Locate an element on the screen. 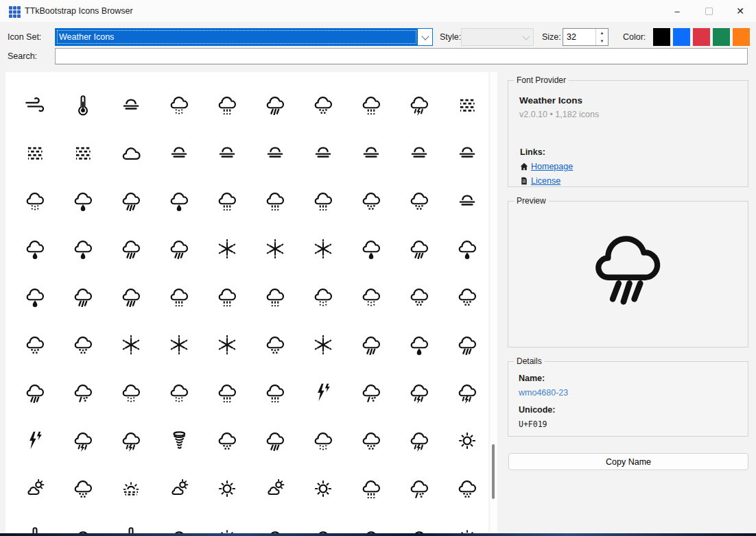 Image resolution: width=756 pixels, height=536 pixels. minimize-button: – is located at coordinates (677, 11).